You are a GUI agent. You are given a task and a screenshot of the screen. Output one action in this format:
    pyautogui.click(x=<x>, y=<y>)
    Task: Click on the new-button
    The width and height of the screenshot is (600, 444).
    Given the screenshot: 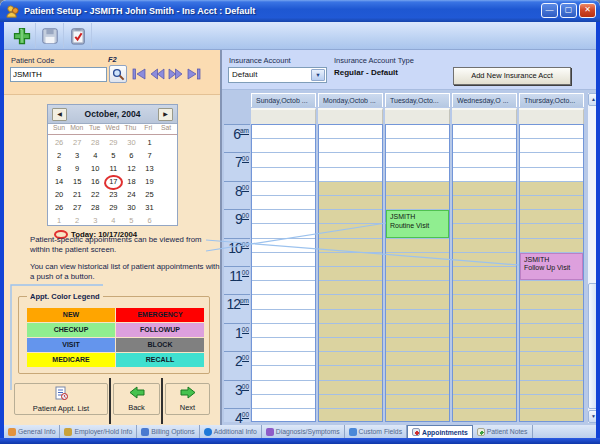 What is the action you would take?
    pyautogui.click(x=22, y=36)
    